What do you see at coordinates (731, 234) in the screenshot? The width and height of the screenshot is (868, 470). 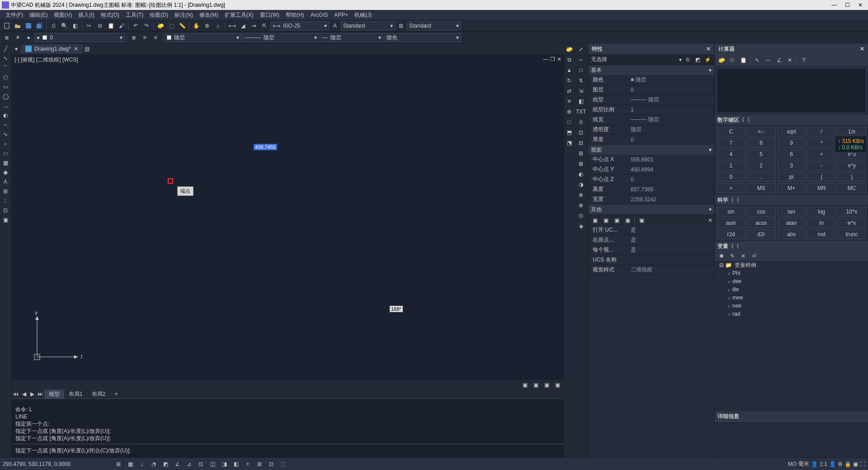 I see `calc-button: r2d` at bounding box center [731, 234].